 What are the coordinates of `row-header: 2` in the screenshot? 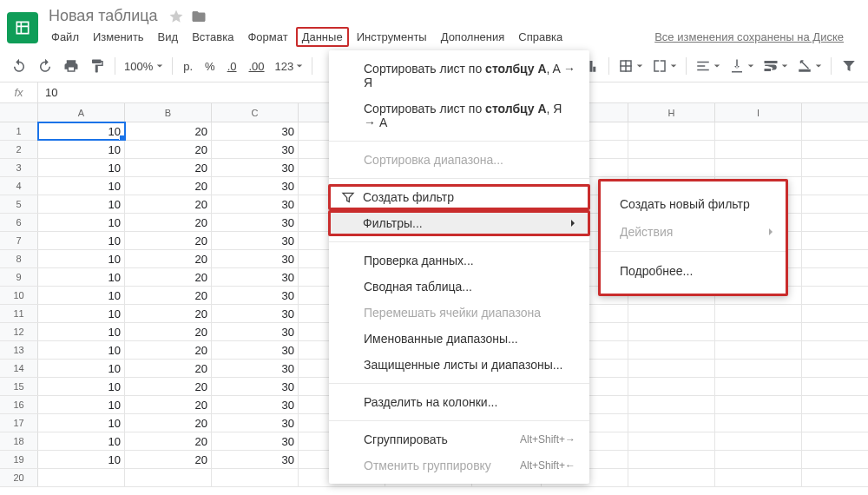 It's located at (19, 149).